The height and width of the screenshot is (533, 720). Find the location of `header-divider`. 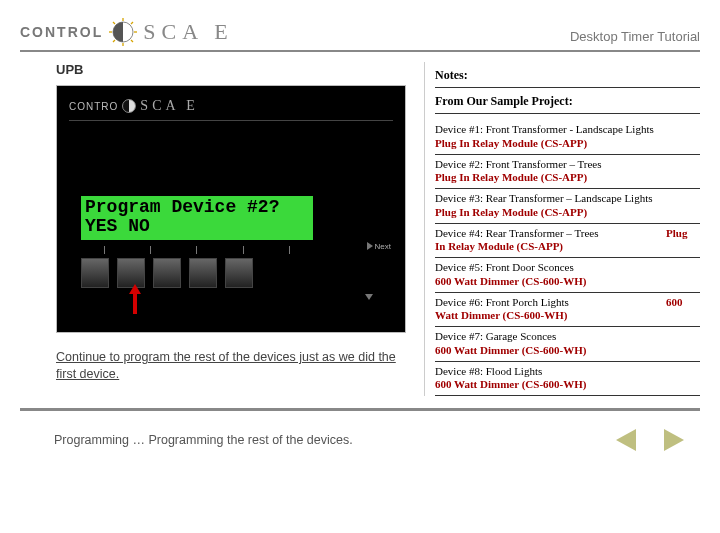

header-divider is located at coordinates (360, 51).